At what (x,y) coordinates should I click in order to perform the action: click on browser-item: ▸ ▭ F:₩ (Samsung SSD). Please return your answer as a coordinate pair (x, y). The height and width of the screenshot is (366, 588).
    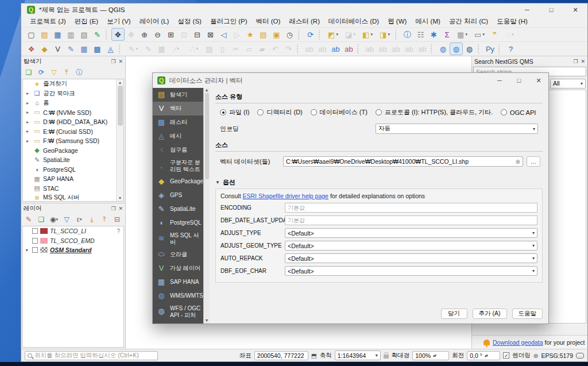
    Looking at the image, I should click on (74, 141).